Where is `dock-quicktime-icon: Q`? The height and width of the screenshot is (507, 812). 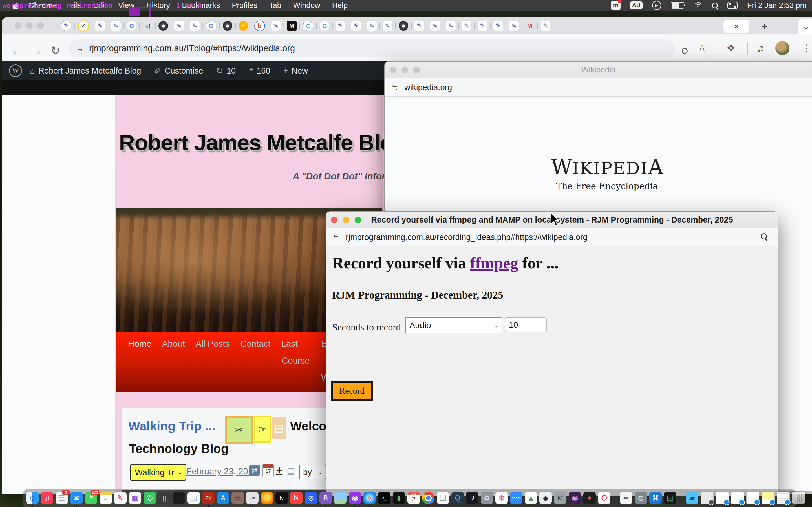
dock-quicktime-icon: Q is located at coordinates (458, 498).